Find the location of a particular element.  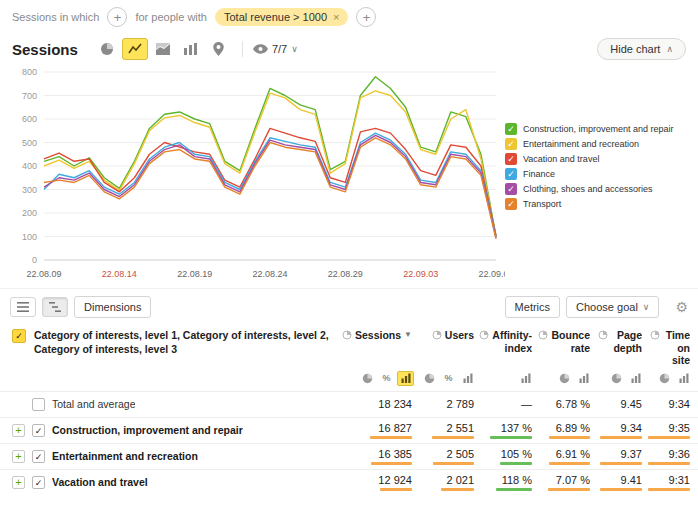

svg-text: 22.08.14 is located at coordinates (120, 274).